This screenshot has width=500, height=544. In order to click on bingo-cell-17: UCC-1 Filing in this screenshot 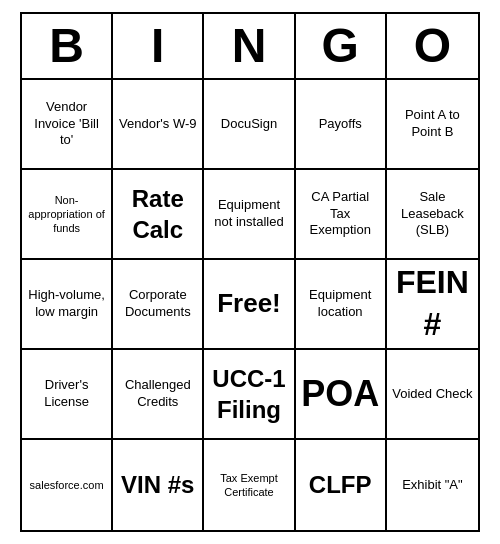, I will do `click(250, 395)`.